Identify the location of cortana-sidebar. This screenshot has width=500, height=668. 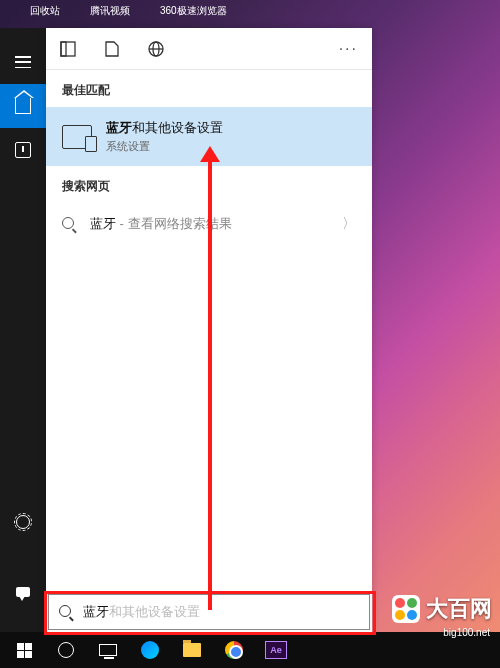
(23, 330).